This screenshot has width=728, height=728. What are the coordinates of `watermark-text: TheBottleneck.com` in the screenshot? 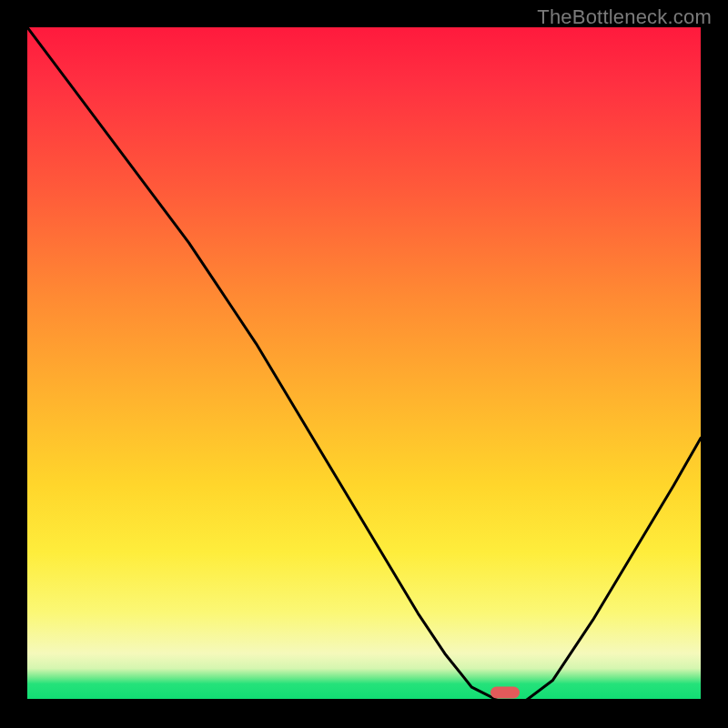 It's located at (624, 17).